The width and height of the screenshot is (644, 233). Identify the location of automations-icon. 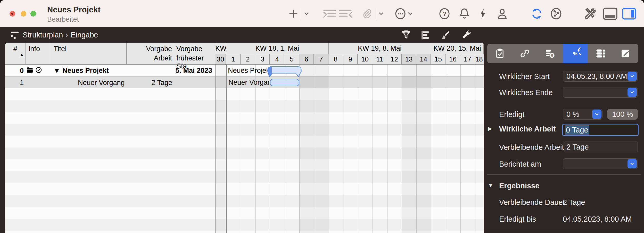
(483, 14).